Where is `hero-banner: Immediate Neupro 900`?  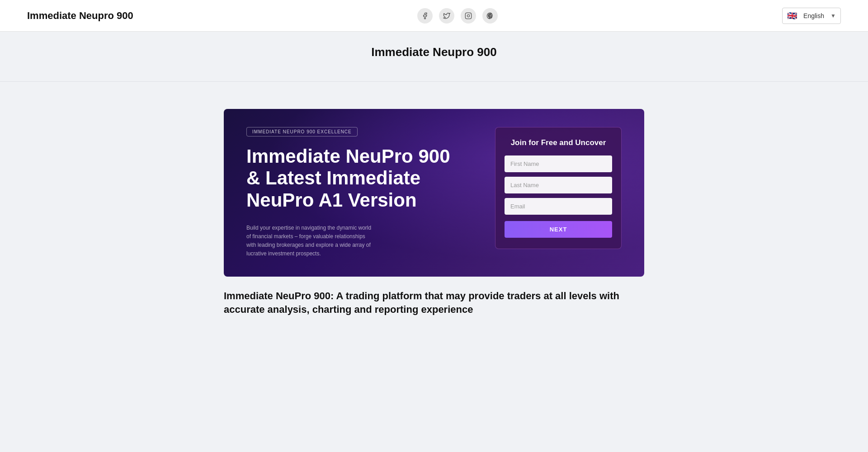 hero-banner: Immediate Neupro 900 is located at coordinates (434, 59).